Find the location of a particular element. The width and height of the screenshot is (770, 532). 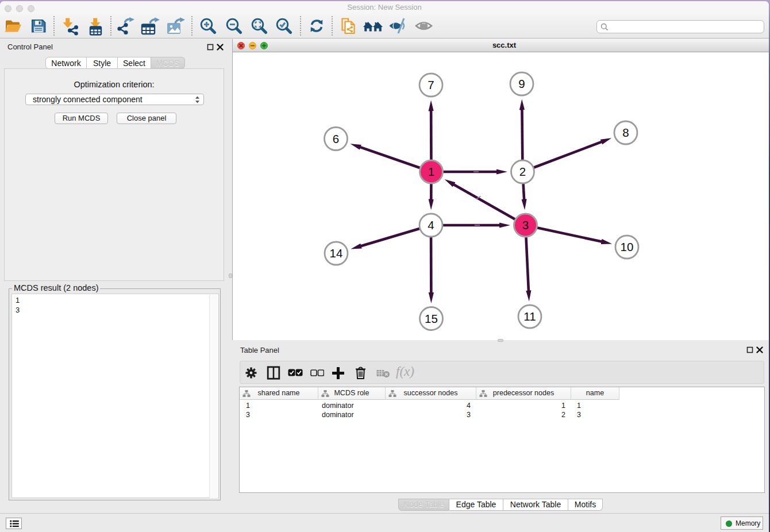

svg-text: 9 is located at coordinates (522, 84).